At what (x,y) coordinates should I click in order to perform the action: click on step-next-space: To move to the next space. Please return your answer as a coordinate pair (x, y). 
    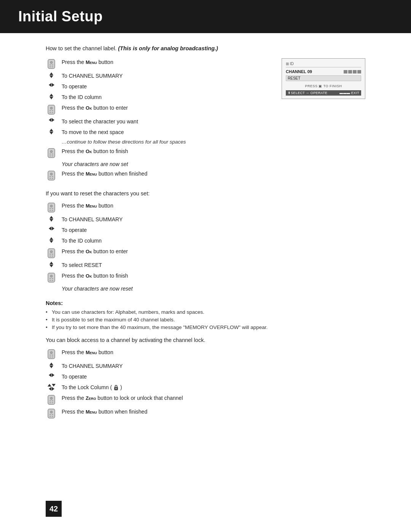
    Looking at the image, I should click on (158, 133).